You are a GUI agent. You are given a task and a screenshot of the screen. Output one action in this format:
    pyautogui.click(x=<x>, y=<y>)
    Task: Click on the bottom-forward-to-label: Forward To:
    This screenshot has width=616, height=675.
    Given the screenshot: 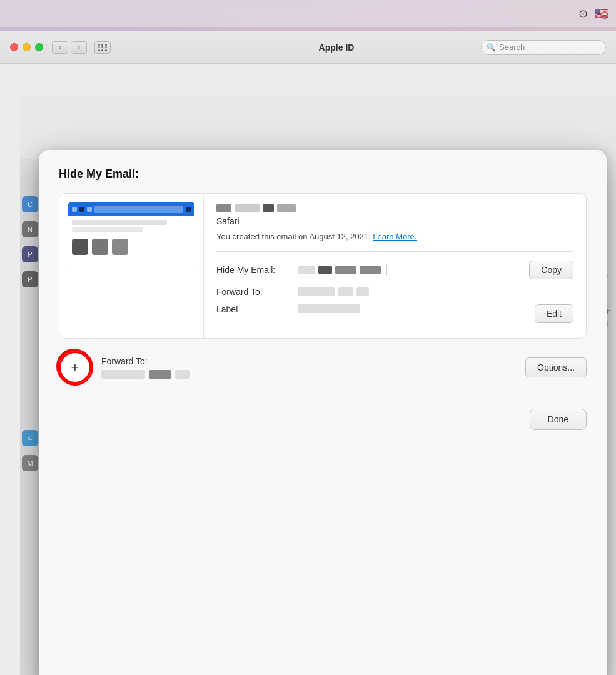 What is the action you would take?
    pyautogui.click(x=308, y=361)
    